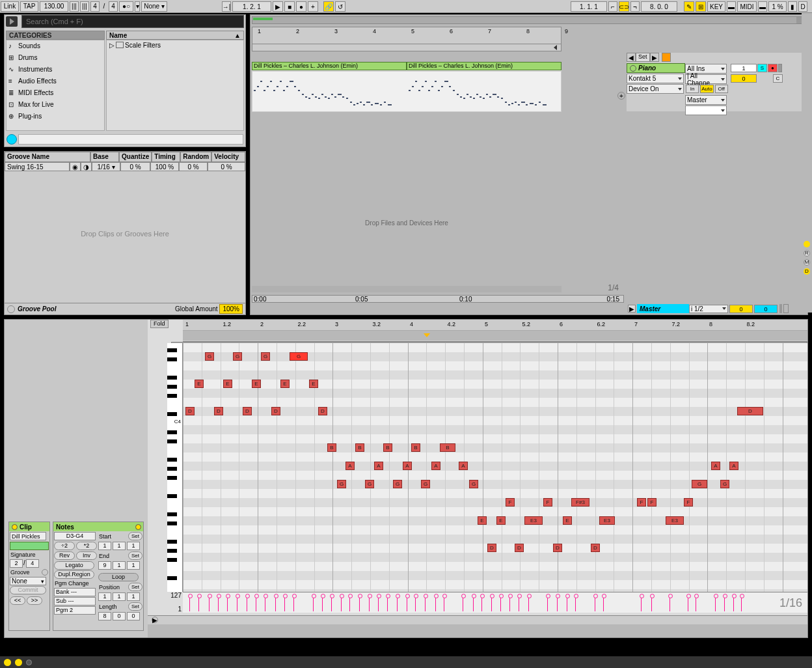 The height and width of the screenshot is (668, 812). I want to click on len-bar: 8, so click(105, 616).